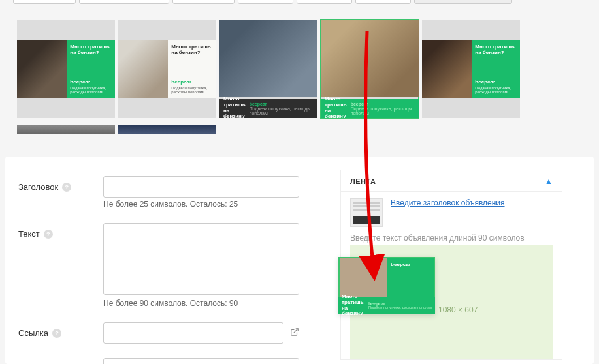  What do you see at coordinates (201, 259) in the screenshot?
I see `text-input` at bounding box center [201, 259].